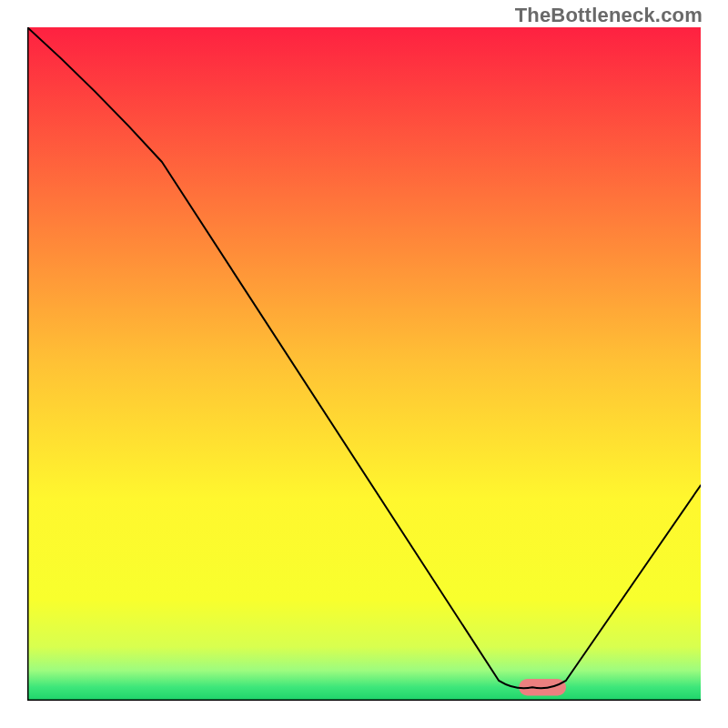 Image resolution: width=728 pixels, height=728 pixels. Describe the element at coordinates (609, 15) in the screenshot. I see `watermark-text: TheBottleneck.com` at that location.